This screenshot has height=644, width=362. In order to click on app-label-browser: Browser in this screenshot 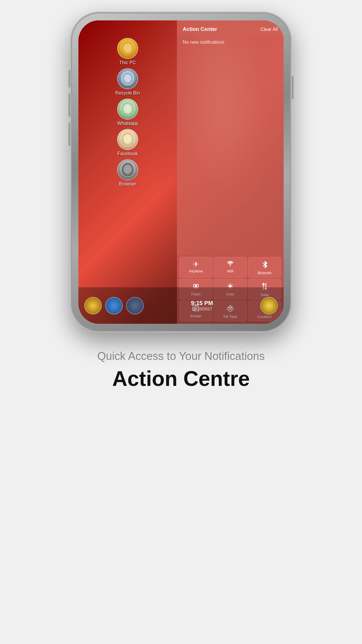, I will do `click(128, 184)`.